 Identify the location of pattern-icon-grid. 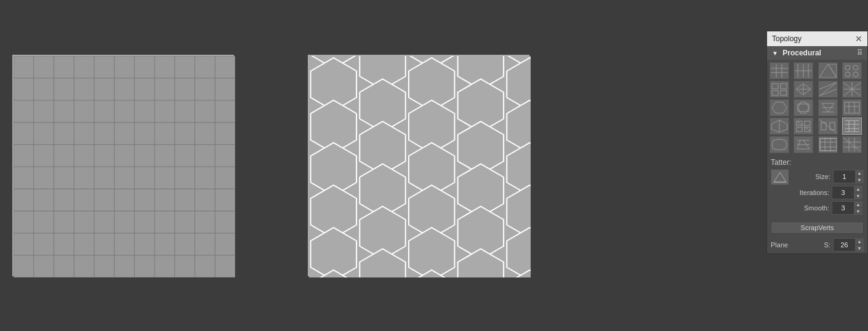
(818, 108).